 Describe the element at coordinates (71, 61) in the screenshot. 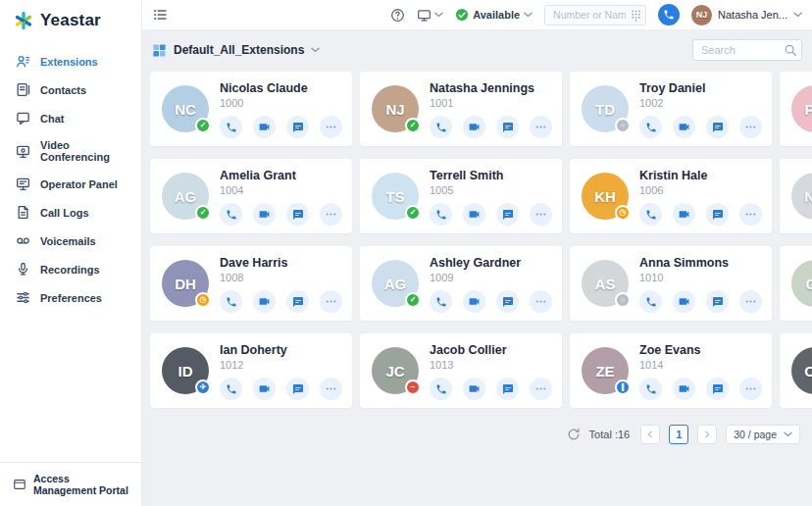

I see `sidebar-item-extensions: Extensions` at that location.